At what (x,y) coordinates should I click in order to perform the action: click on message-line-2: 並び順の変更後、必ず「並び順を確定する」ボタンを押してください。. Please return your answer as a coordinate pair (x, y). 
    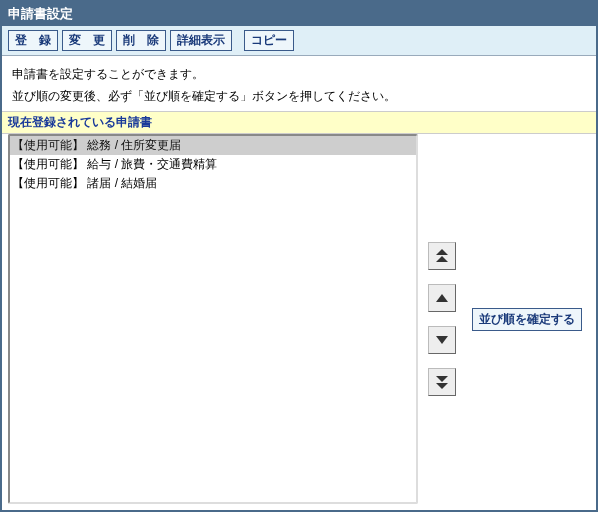
    Looking at the image, I should click on (299, 97).